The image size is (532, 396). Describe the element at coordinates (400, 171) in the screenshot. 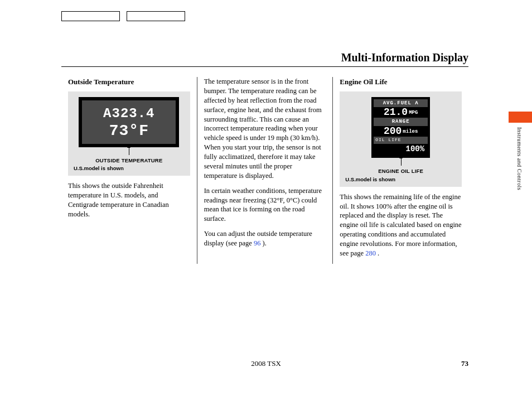

I see `column-engine-oil-life: Engine Oil Life AVG.FUEL A 21.0MPG RANGE…` at that location.